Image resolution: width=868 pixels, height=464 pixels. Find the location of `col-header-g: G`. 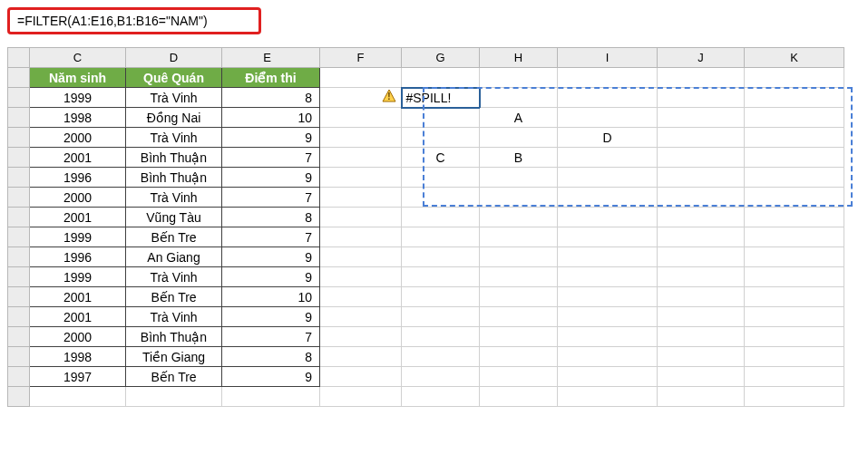

col-header-g: G is located at coordinates (441, 58).